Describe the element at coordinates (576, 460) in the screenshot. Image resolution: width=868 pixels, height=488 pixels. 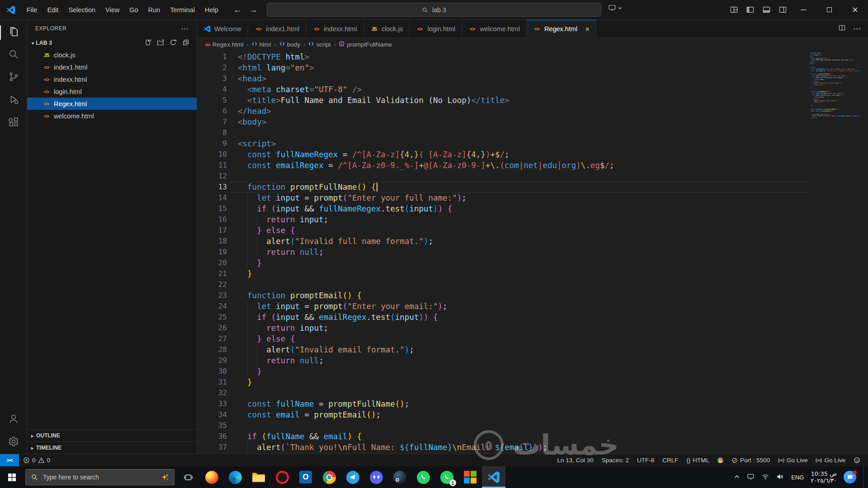
I see `status-cursor-position: Ln 13, Col 30` at that location.